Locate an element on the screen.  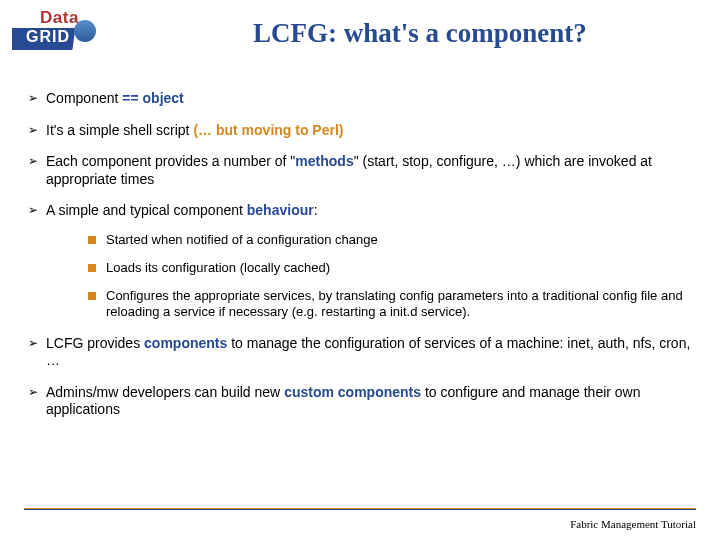
sub-bullet-list: Started when notified of a configuration… is located at coordinates (392, 276).